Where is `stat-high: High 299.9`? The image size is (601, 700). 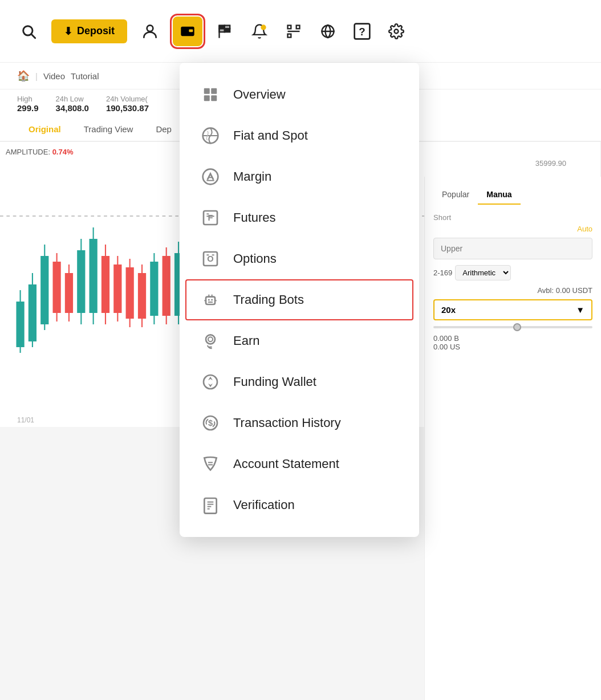 stat-high: High 299.9 is located at coordinates (28, 104).